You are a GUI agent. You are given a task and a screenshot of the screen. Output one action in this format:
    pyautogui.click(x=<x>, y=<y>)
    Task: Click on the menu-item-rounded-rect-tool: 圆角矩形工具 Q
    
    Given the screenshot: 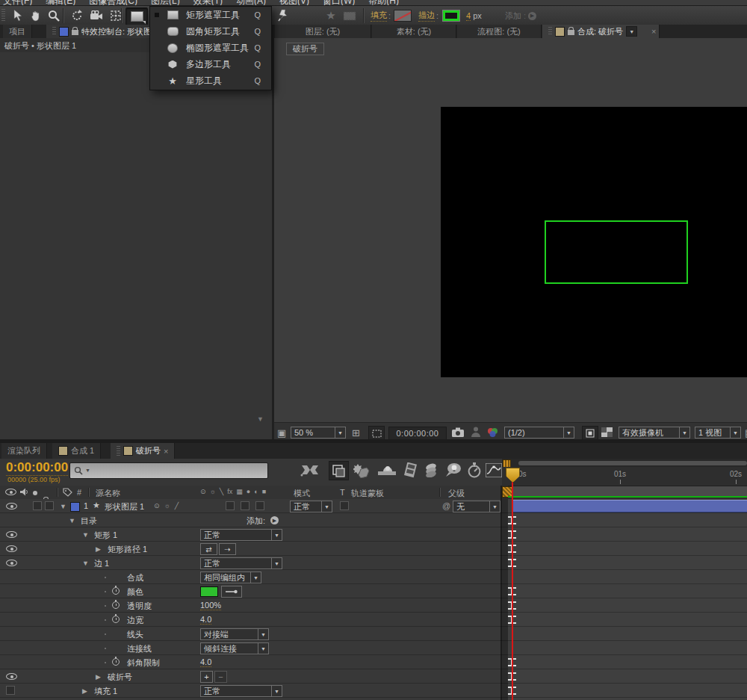 What is the action you would take?
    pyautogui.click(x=211, y=31)
    